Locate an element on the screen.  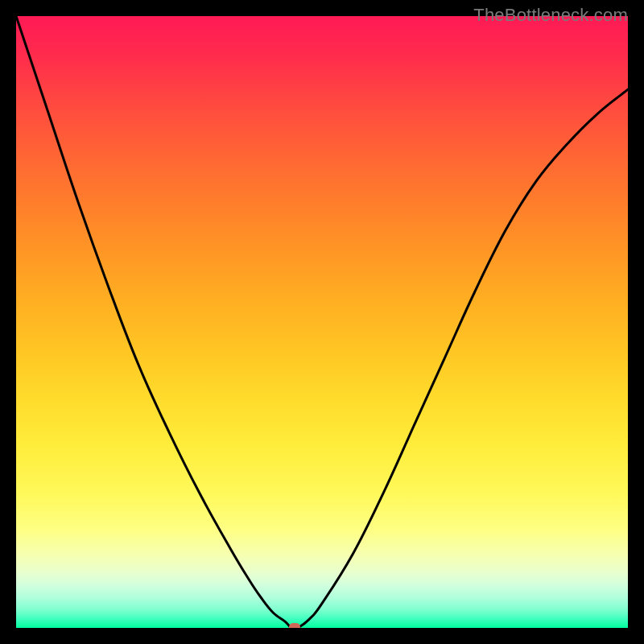
watermark-text: TheBottleneck.com is located at coordinates (551, 15).